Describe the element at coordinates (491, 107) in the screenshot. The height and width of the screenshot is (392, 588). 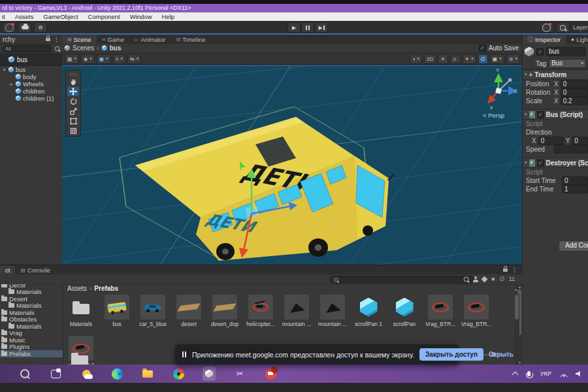
I see `gizmo-x-label: x` at that location.